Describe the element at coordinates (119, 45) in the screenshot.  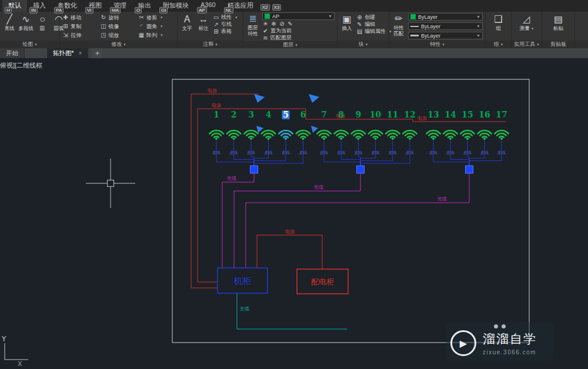
I see `panel-modify-title: 修改▾` at that location.